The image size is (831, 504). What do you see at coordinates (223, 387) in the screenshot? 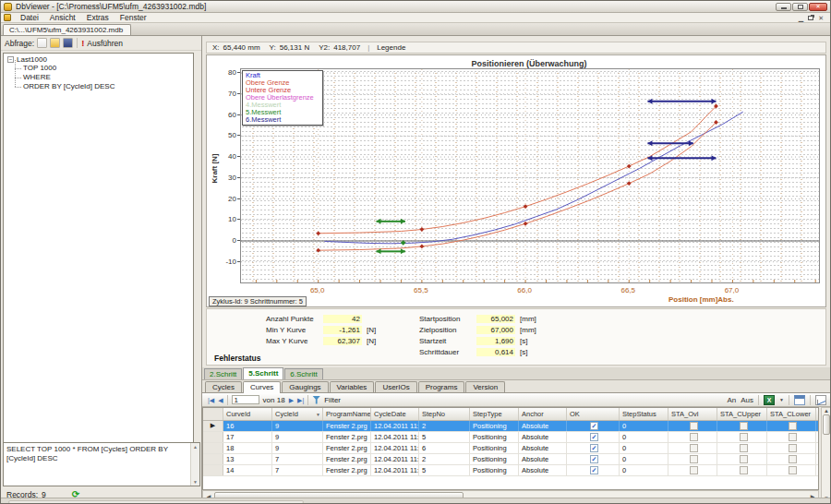
I see `tab-cycles: Cycles` at bounding box center [223, 387].